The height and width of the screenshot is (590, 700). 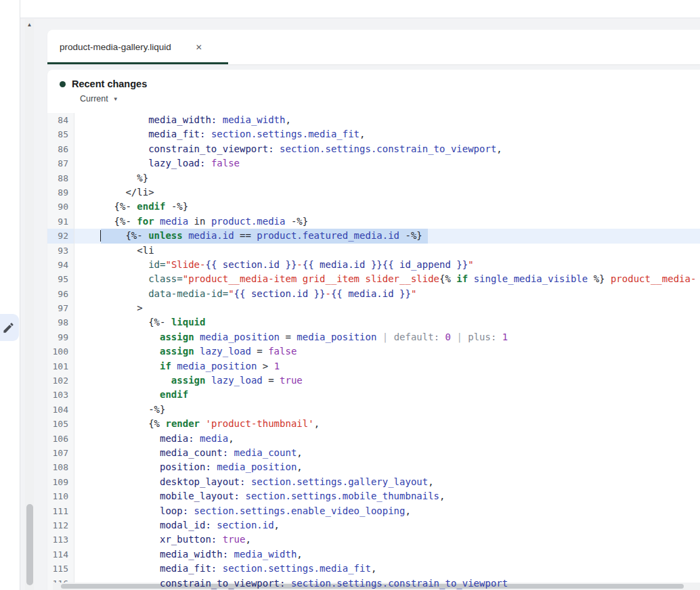 What do you see at coordinates (374, 309) in the screenshot?
I see `code-line: 97 >` at bounding box center [374, 309].